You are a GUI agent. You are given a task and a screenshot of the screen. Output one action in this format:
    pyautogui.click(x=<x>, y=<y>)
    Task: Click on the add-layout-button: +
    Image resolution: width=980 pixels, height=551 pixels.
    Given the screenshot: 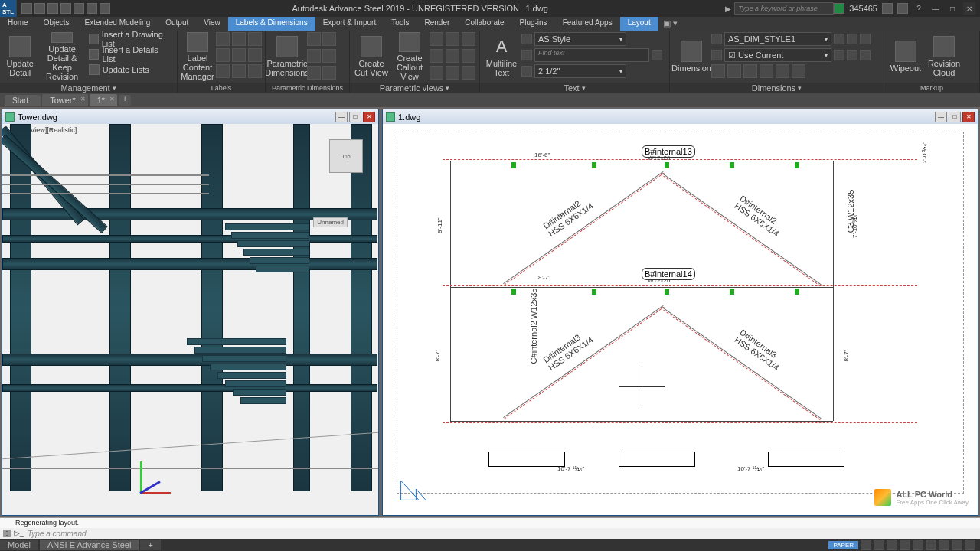 What is the action you would take?
    pyautogui.click(x=150, y=545)
    